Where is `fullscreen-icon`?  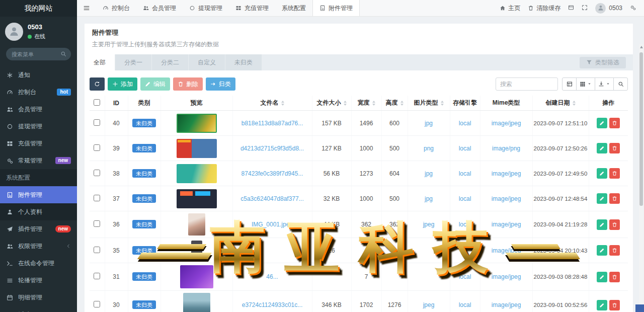 fullscreen-icon is located at coordinates (585, 8).